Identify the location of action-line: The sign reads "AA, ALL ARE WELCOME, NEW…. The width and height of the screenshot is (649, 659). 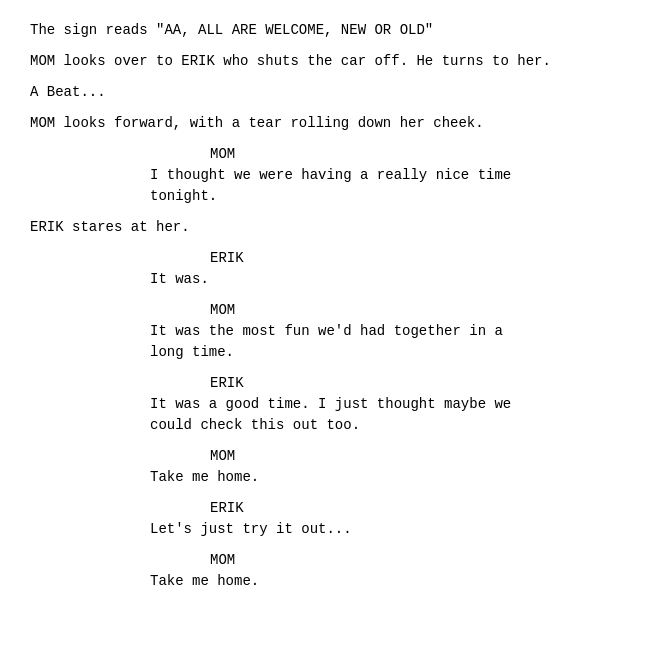
(324, 30).